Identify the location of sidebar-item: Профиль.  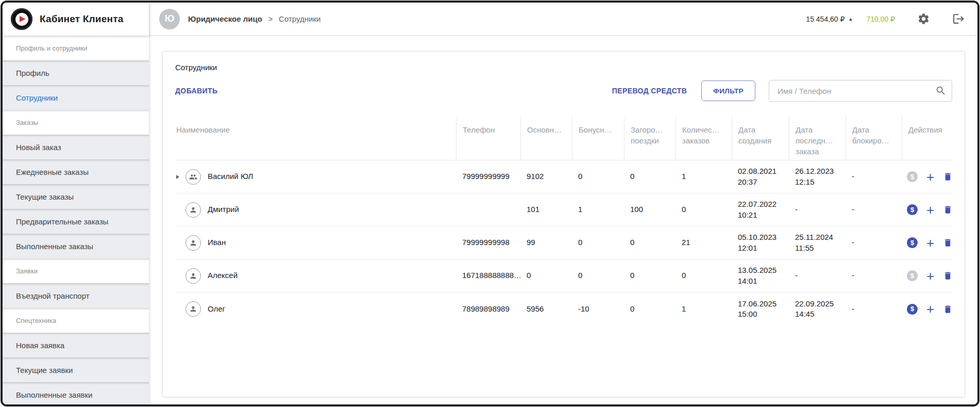
(76, 73).